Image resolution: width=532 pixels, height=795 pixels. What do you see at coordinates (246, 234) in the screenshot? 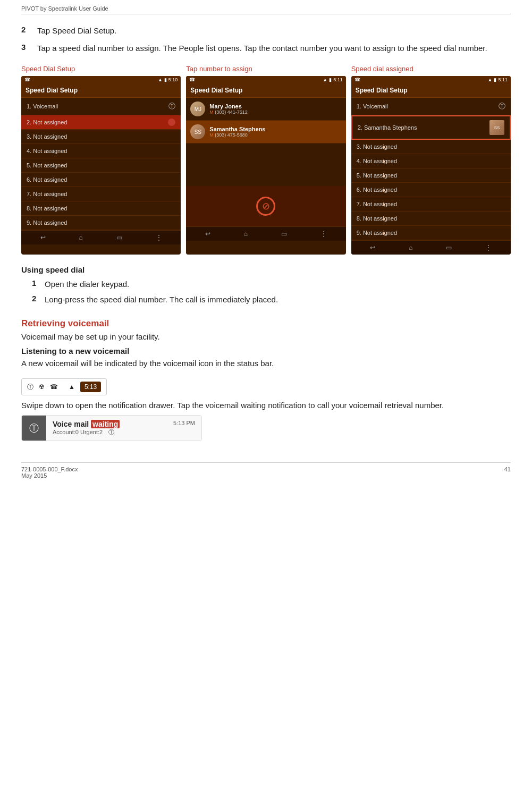
I see `screen2-home-icon: ⌂` at bounding box center [246, 234].